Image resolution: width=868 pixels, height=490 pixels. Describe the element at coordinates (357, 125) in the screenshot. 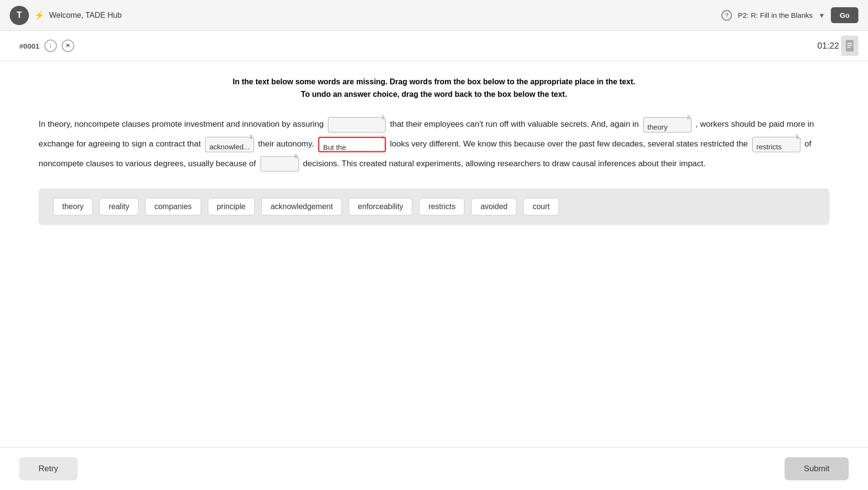

I see `blank-1: 1` at that location.